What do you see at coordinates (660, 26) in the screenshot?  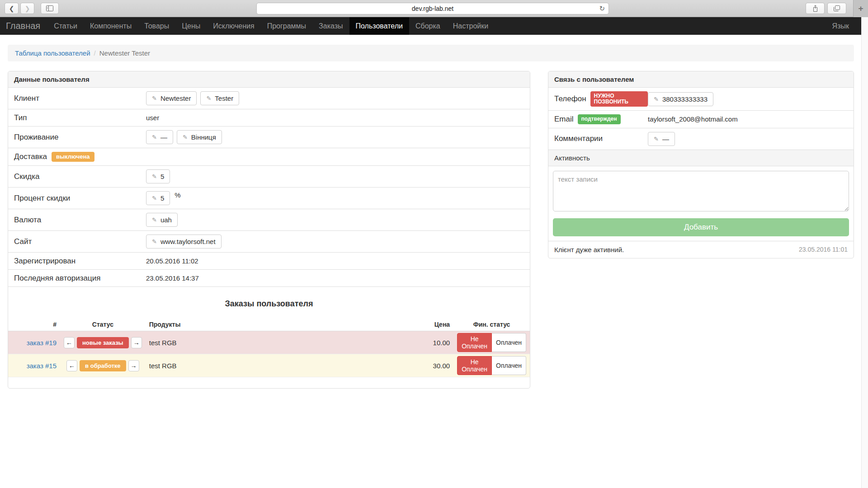 I see `nav-spacer` at bounding box center [660, 26].